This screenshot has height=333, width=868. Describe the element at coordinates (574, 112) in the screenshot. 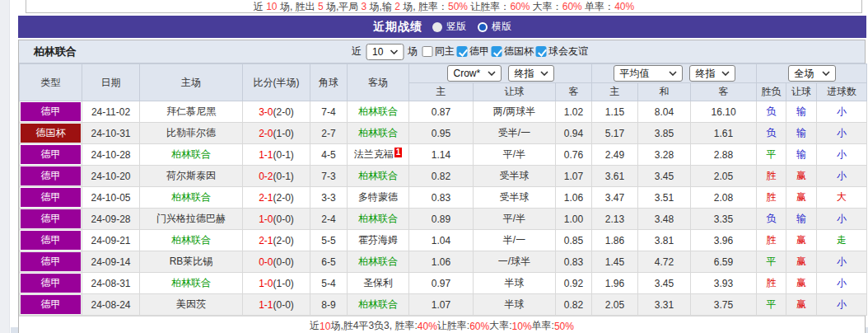

I see `cell-odds-away: 1.02` at that location.